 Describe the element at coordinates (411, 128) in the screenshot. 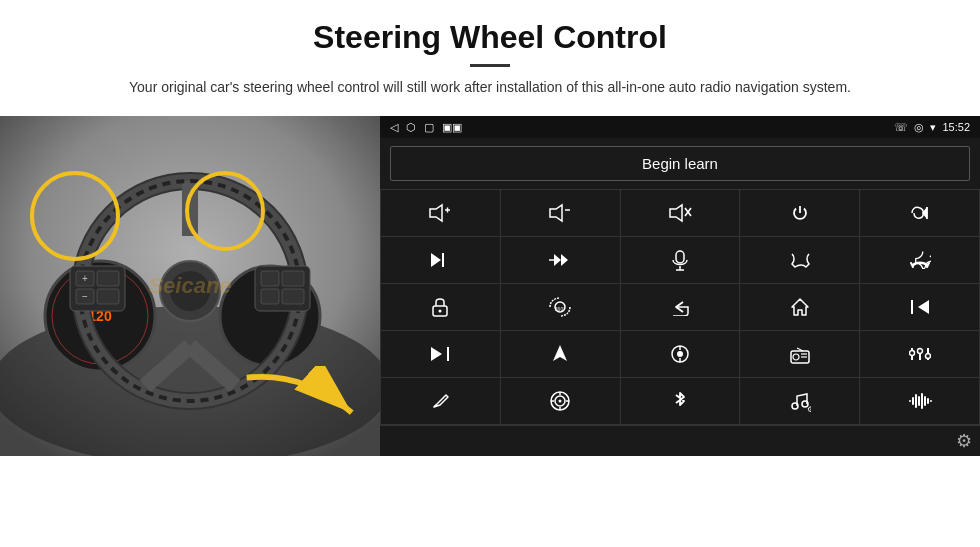

I see `home-nav-icon: ⬡` at that location.